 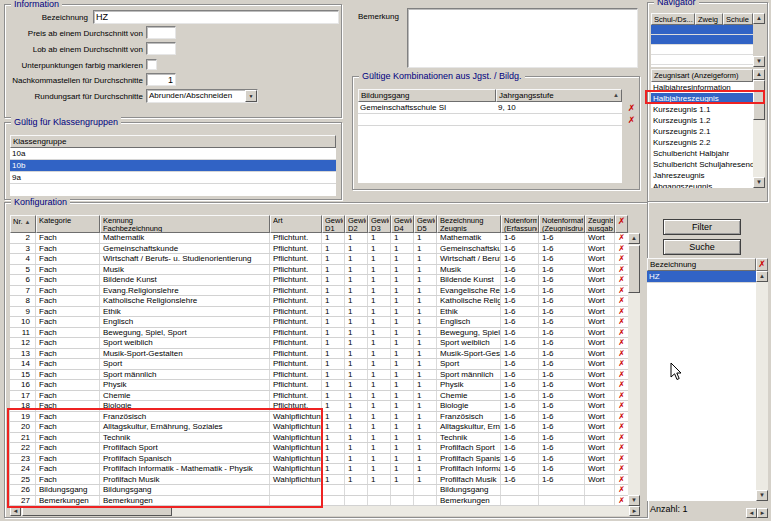 I want to click on konfiguration-row: 11FachBewegung, Spiel, SportPflichtunt.1…, so click(x=319, y=334).